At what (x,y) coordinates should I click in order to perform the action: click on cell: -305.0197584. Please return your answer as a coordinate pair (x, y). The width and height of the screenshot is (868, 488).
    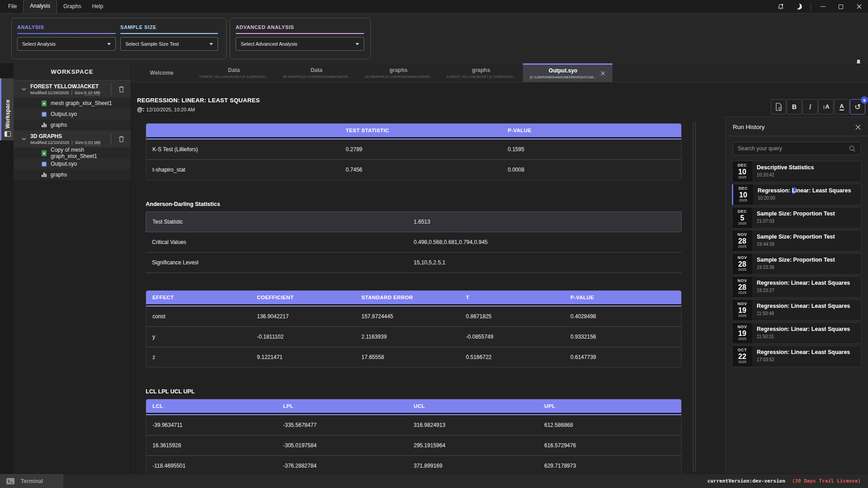
    Looking at the image, I should click on (348, 445).